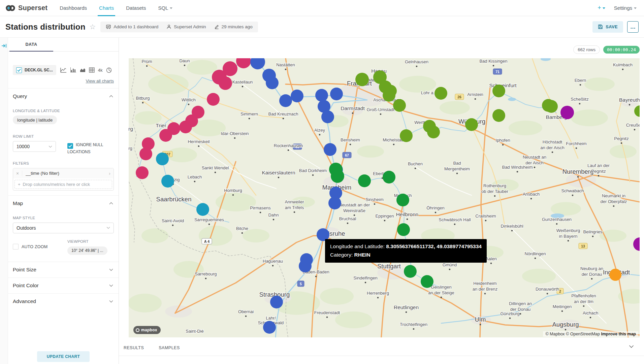  What do you see at coordinates (134, 348) in the screenshot?
I see `tab-results: RESULTS` at bounding box center [134, 348].